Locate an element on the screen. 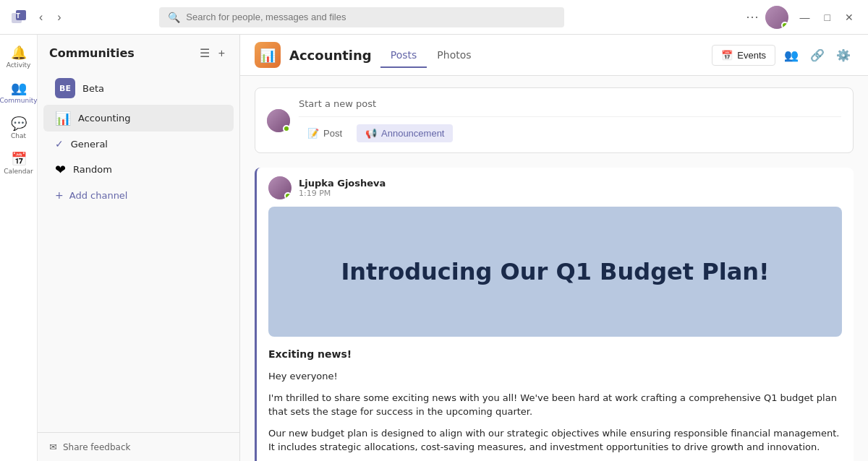 The image size is (868, 461). channel-tabs: Posts Photos is located at coordinates (431, 55).